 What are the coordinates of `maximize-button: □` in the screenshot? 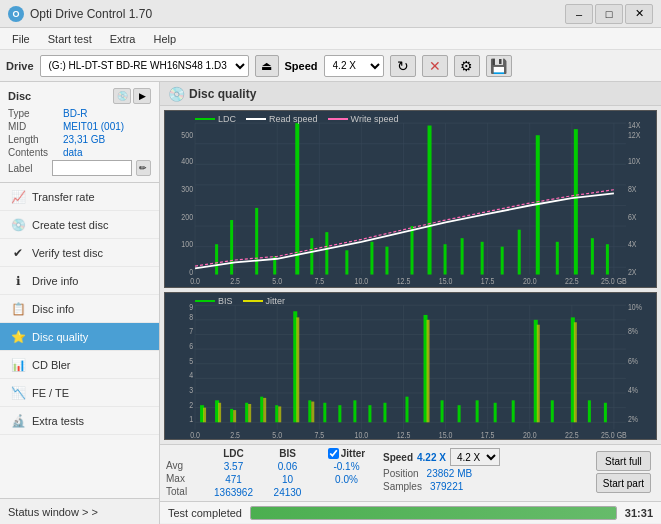 It's located at (609, 14).